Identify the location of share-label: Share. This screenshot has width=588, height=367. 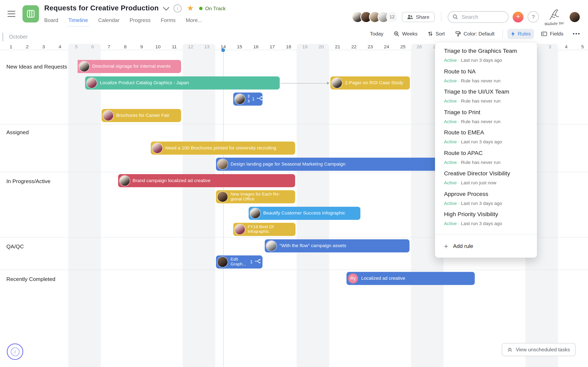
(423, 17).